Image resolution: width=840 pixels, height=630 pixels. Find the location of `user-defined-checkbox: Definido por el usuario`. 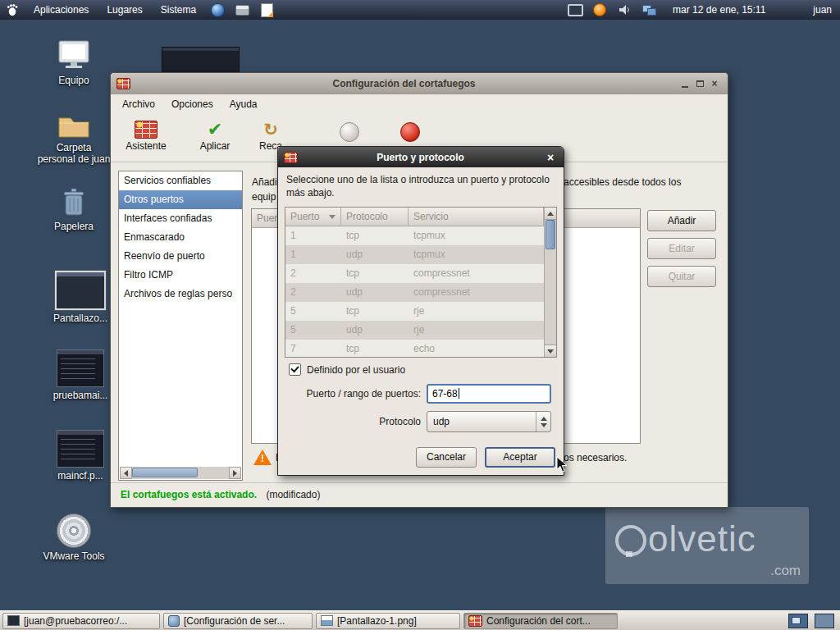

user-defined-checkbox: Definido por el usuario is located at coordinates (347, 369).